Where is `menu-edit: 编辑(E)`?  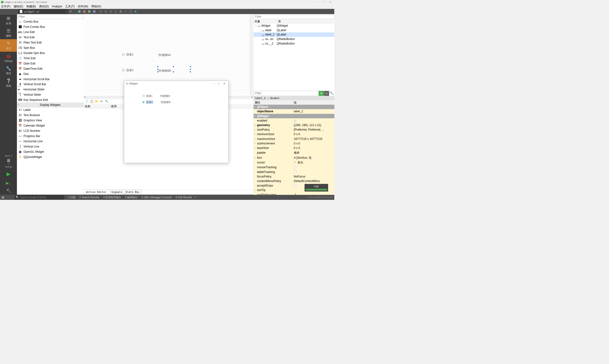
menu-edit: 编辑(E) is located at coordinates (18, 6).